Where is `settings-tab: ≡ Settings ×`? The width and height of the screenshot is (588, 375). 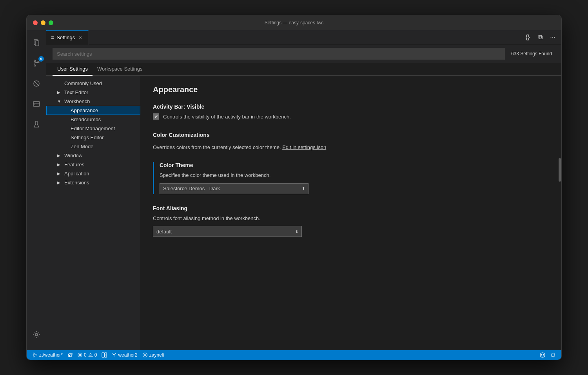 settings-tab: ≡ Settings × is located at coordinates (67, 38).